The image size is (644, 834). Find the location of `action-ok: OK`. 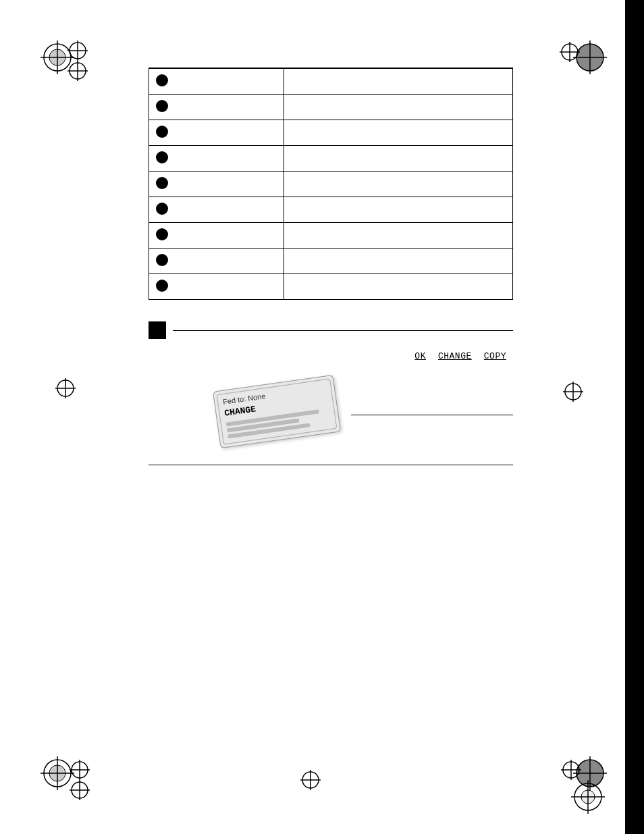

action-ok: OK is located at coordinates (420, 357).